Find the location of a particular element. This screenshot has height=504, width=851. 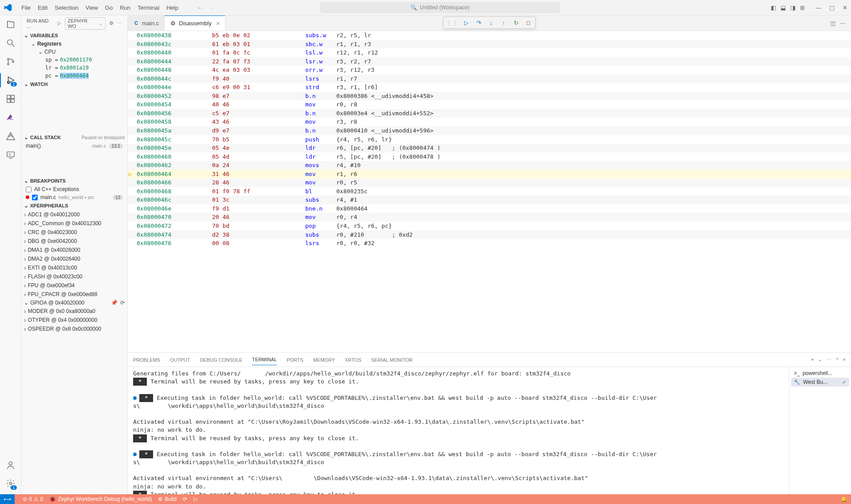

panel-tab-xrtos: XRTOS is located at coordinates (353, 360).